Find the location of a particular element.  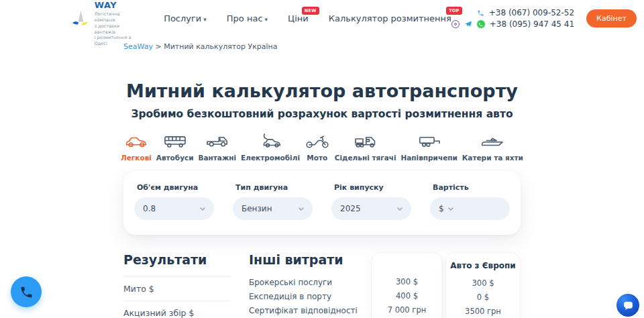

result-row-duty: Мито $ is located at coordinates (177, 288).